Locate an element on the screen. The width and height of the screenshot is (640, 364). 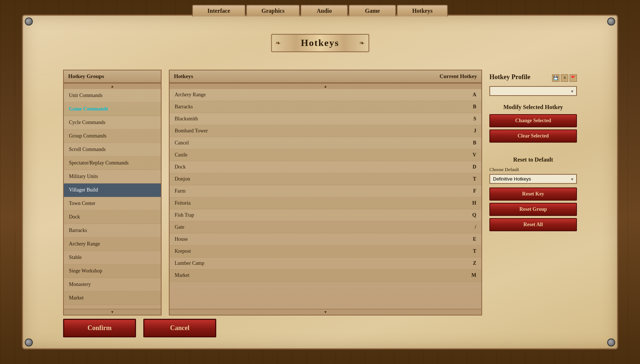
group-item-villager-build: Villager Build is located at coordinates (112, 190).